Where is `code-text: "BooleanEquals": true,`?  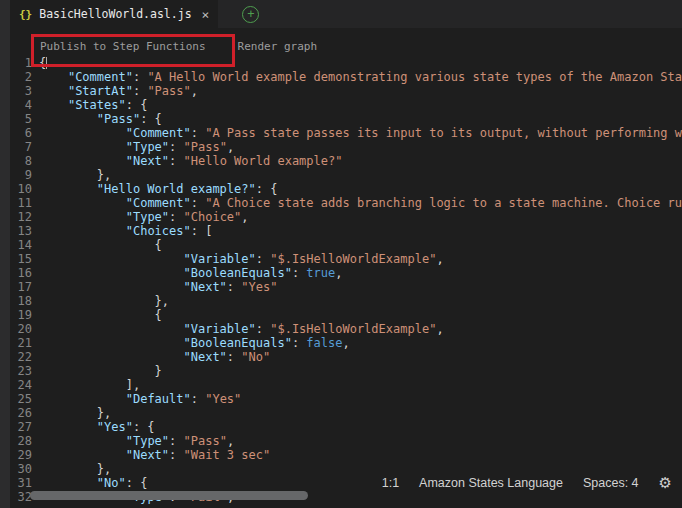
code-text: "BooleanEquals": true, is located at coordinates (190, 273).